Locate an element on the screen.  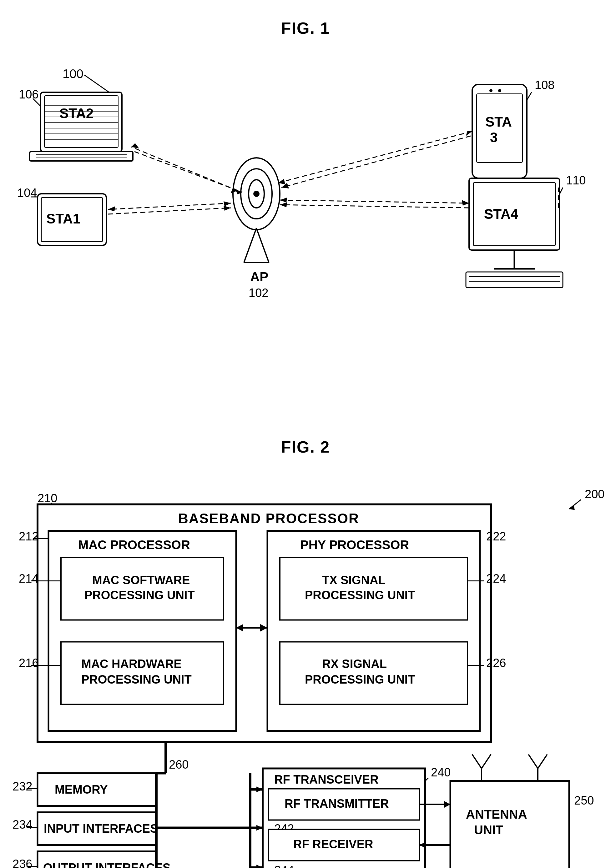
rf-rx-num: 244 is located at coordinates (284, 866).